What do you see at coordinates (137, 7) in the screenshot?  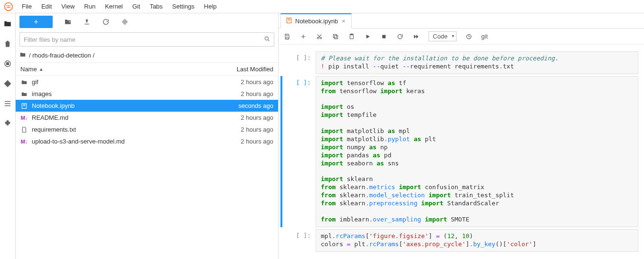 I see `menu-git: Git` at bounding box center [137, 7].